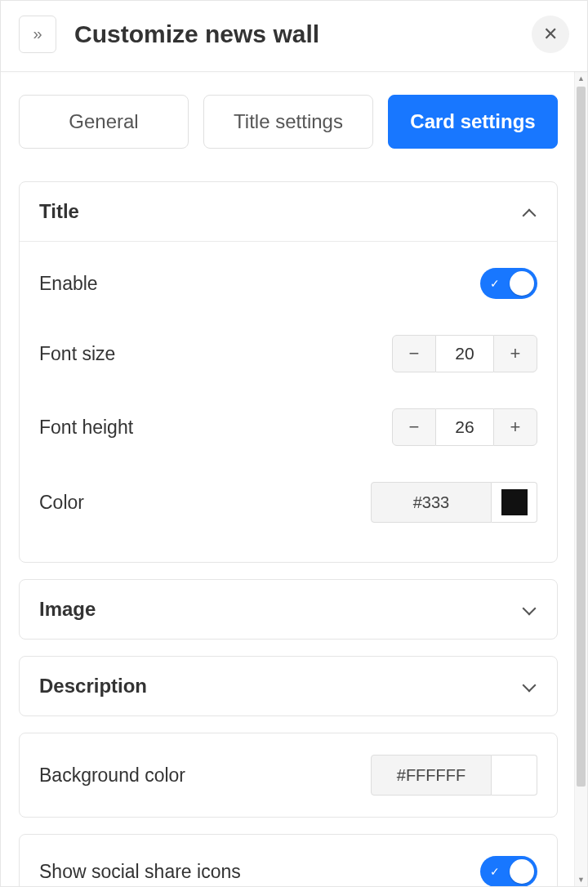 Image resolution: width=588 pixels, height=887 pixels. What do you see at coordinates (69, 284) in the screenshot?
I see `enable-label: Enable` at bounding box center [69, 284].